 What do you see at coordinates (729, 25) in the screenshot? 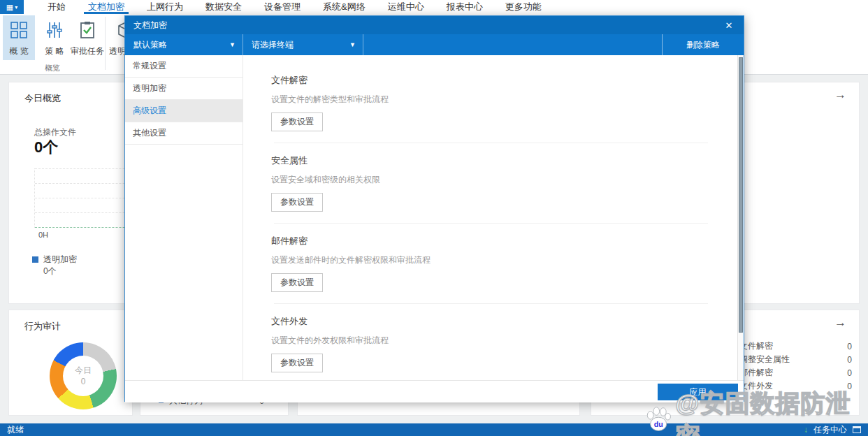
I see `close-icon: ✕` at bounding box center [729, 25].